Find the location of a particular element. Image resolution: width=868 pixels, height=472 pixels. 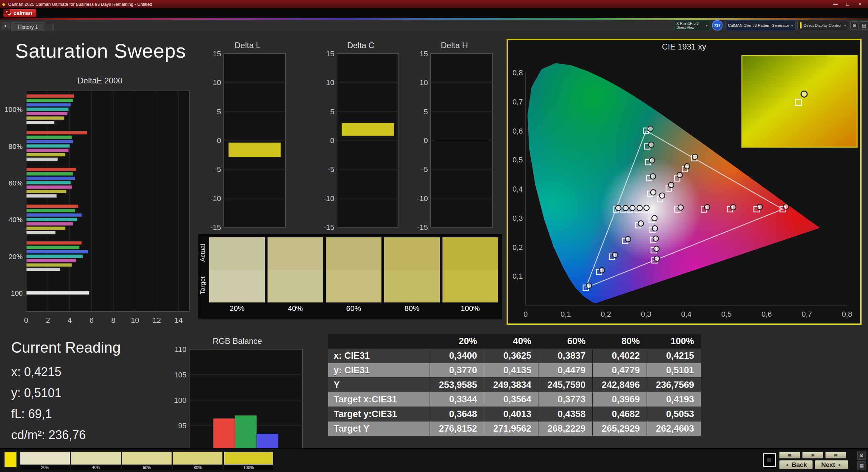

delta-l-chart: Delta L 151050-5-10-15100% is located at coordinates (248, 148).